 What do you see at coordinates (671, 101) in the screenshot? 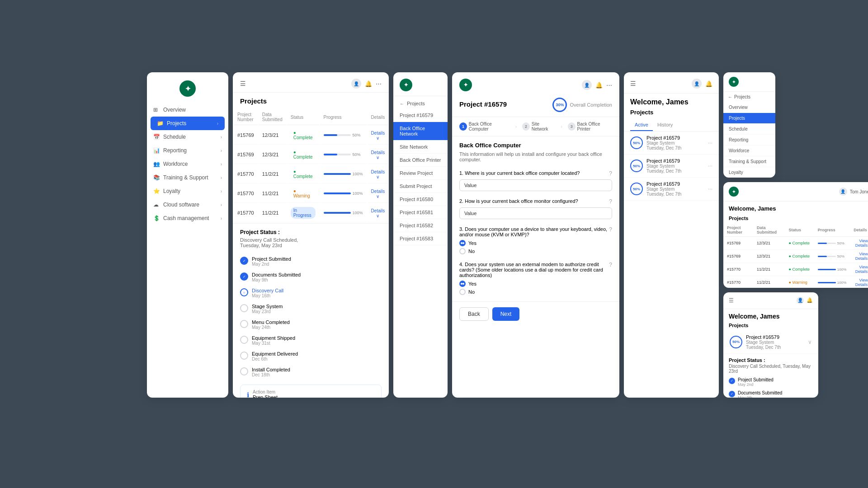
I see `welcome-title: Welcome, James` at bounding box center [671, 101].